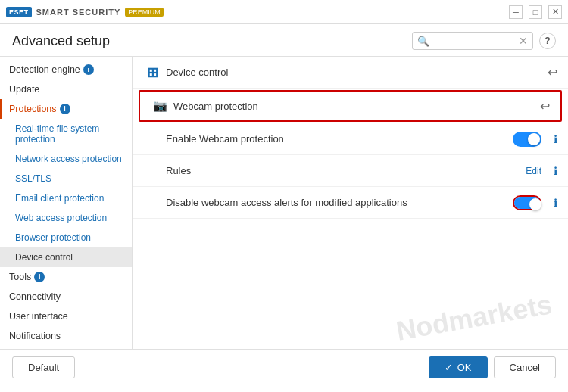 This screenshot has height=392, width=568. I want to click on sidebar-item-web-access: Web access protection, so click(66, 218).